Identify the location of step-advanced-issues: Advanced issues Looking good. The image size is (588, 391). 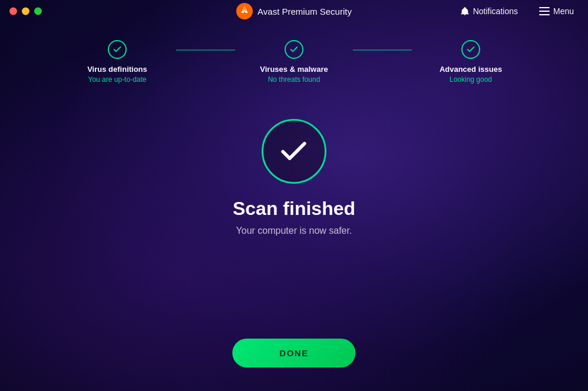
(471, 62).